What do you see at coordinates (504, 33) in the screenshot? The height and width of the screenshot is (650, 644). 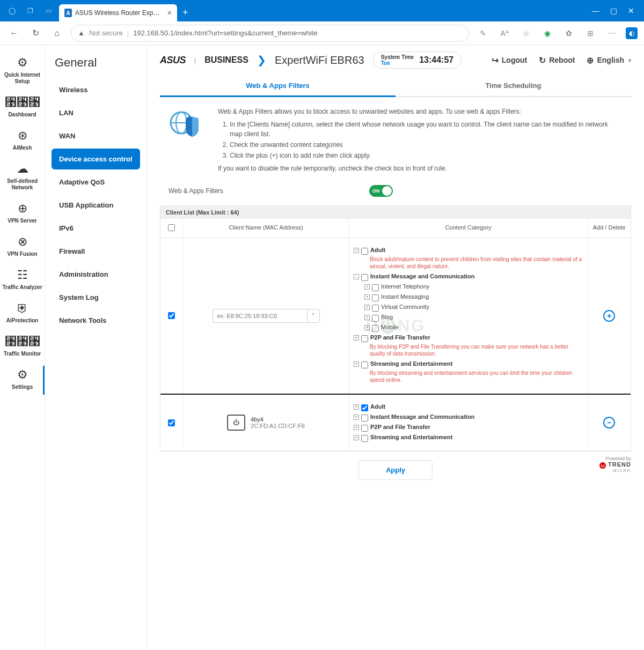 I see `text-size-icon: Aᴬ` at bounding box center [504, 33].